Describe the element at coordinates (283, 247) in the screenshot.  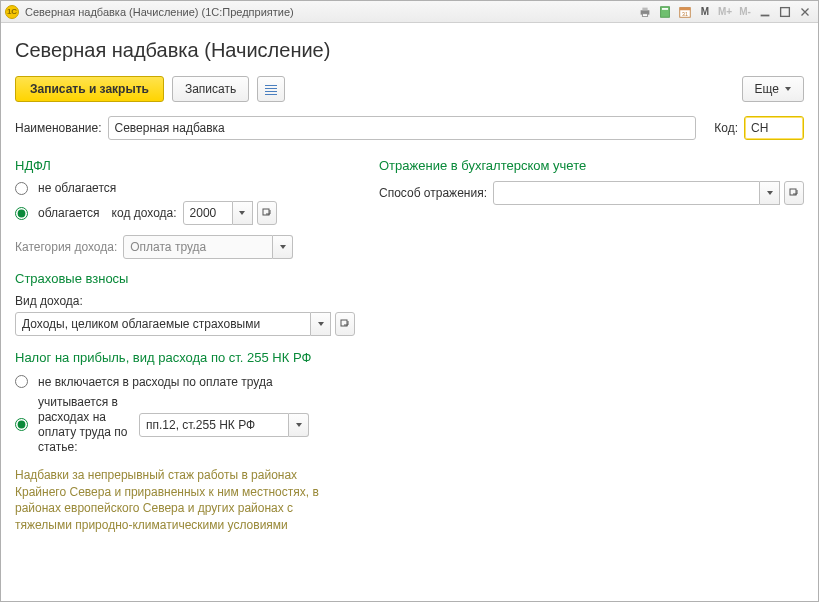
I see `income-category-dropdown-icon` at that location.